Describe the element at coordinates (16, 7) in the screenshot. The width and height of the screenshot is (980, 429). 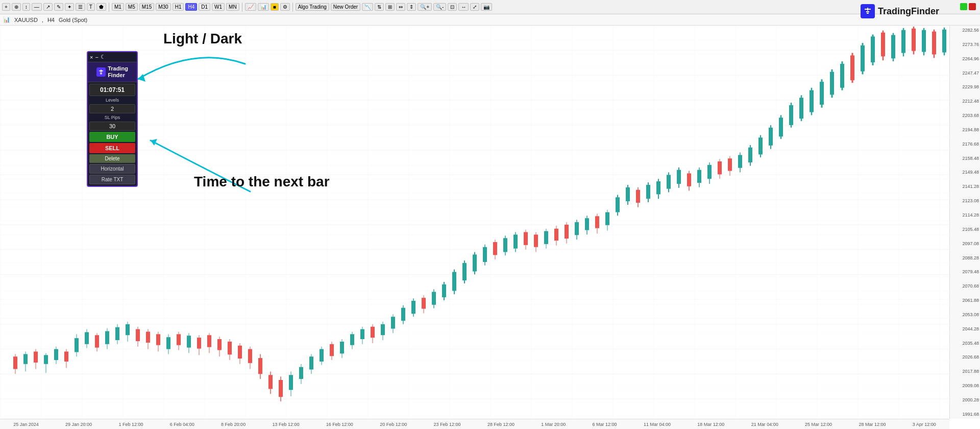
I see `toolbar-crosshair-btn: ⊕` at that location.